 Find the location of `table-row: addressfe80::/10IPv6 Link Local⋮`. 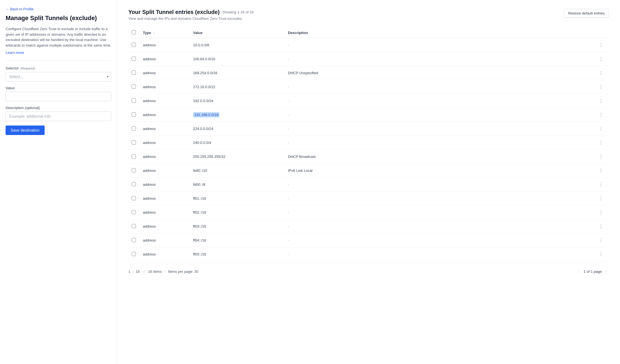

table-row: addressfe80::/10IPv6 Link Local⋮ is located at coordinates (369, 171).